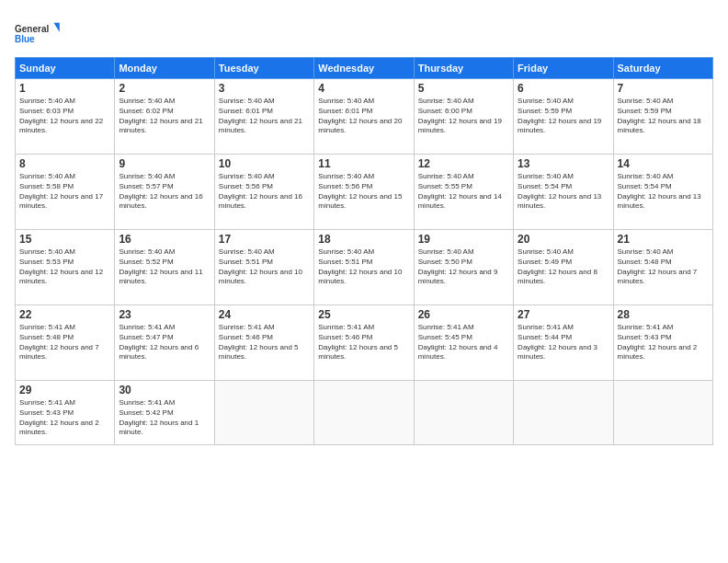  Describe the element at coordinates (563, 342) in the screenshot. I see `cell-info: Sunrise: 5:41 AM Sunset: 5:44 PM Dayligh…` at that location.